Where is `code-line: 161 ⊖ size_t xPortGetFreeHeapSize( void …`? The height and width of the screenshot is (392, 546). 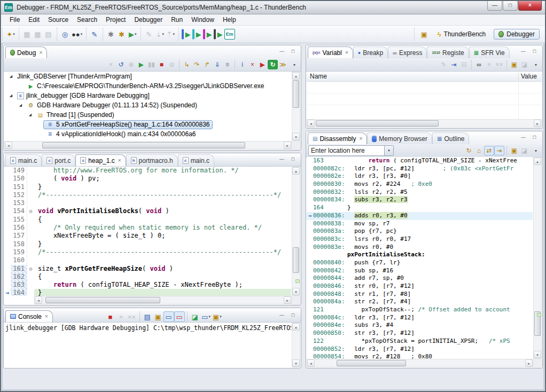
code-line: 161 ⊖ size_t xPortGetFreeHeapSize( void … is located at coordinates (147, 269).